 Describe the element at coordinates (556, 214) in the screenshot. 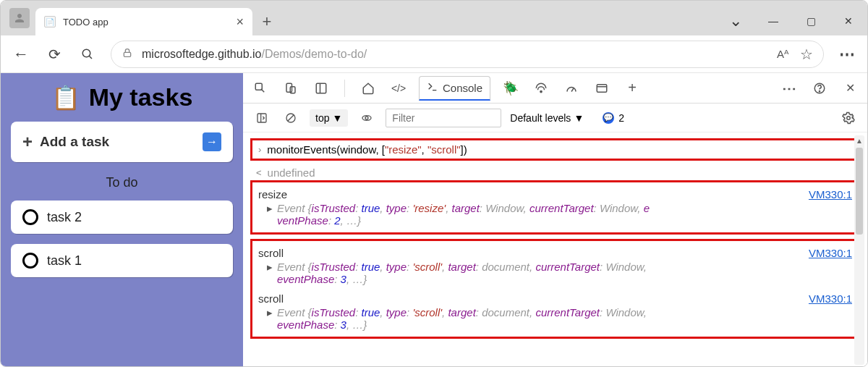

I see `event-detail: ▸ Event {isTrusted: true, type: 'resize'…` at that location.